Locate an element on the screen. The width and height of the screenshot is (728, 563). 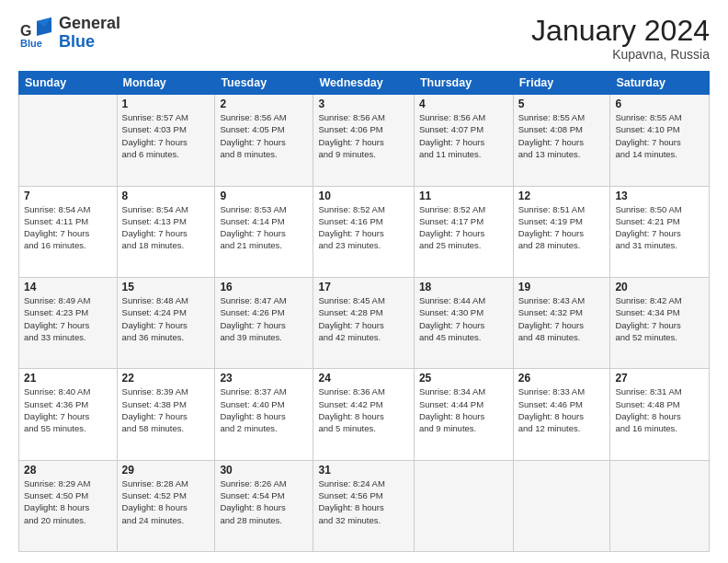
day-number: 11 is located at coordinates (463, 196).